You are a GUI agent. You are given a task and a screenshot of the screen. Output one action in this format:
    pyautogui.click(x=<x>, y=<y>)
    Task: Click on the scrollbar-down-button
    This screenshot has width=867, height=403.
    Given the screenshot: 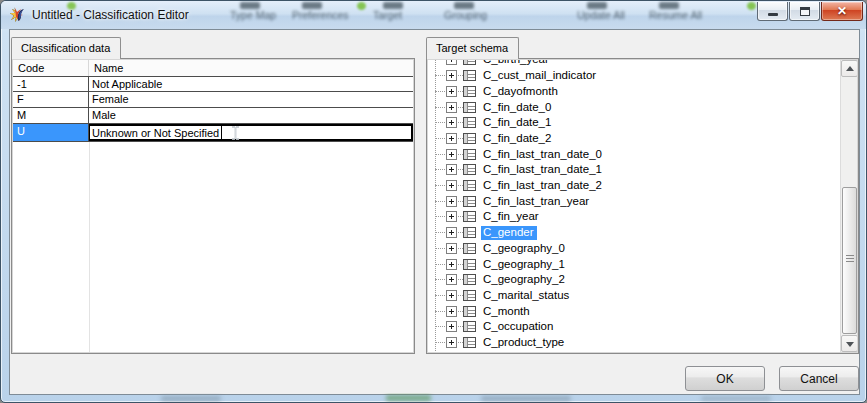 What is the action you would take?
    pyautogui.click(x=849, y=344)
    